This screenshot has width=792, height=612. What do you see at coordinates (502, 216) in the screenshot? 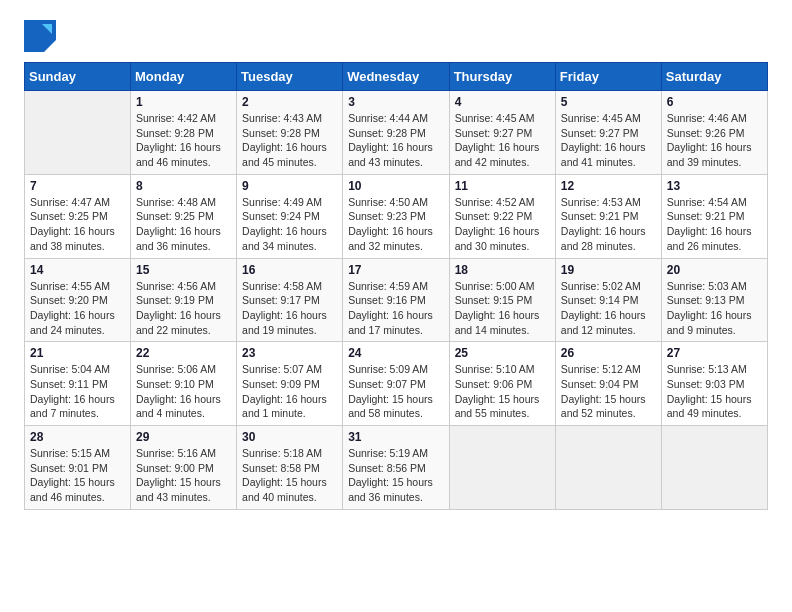
I see `calendar-cell: 11Sunrise: 4:52 AMSunset: 9:22 PMDayligh…` at bounding box center [502, 216].